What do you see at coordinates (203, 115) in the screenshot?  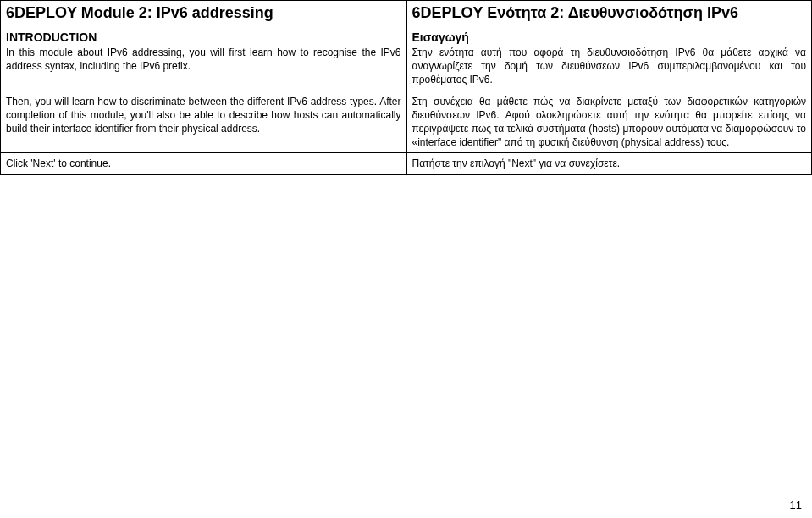 I see `para1-left: Then, you will learn how to discriminate…` at bounding box center [203, 115].